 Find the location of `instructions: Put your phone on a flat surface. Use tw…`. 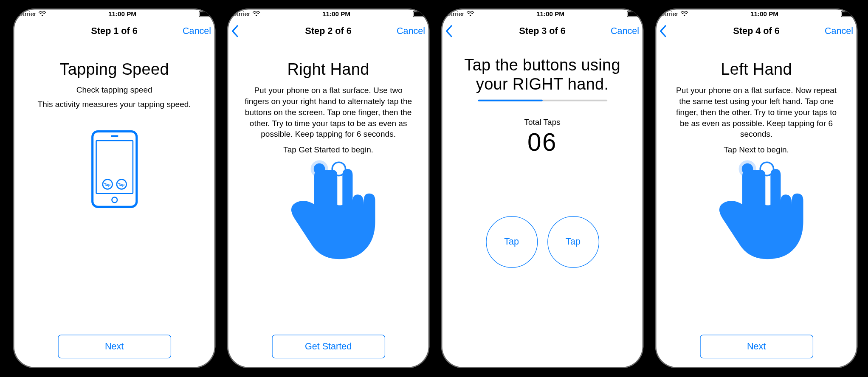

instructions: Put your phone on a flat surface. Use tw… is located at coordinates (328, 112).